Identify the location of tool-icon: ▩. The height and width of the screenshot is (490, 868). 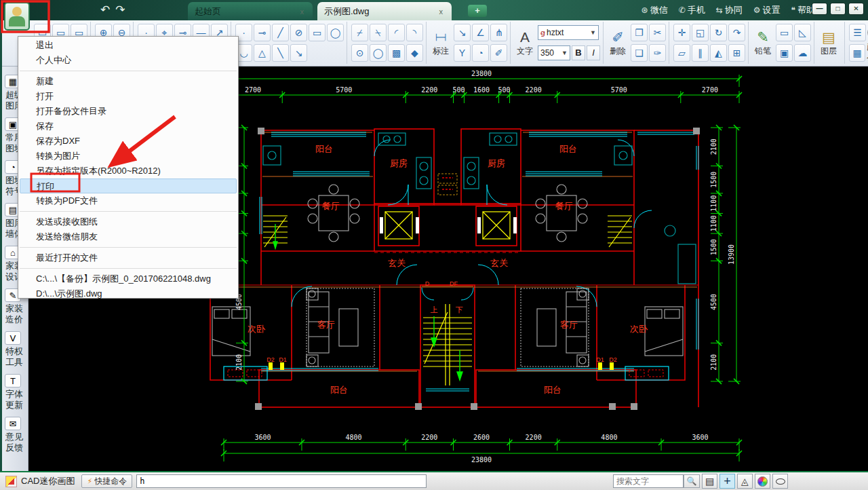
(396, 53).